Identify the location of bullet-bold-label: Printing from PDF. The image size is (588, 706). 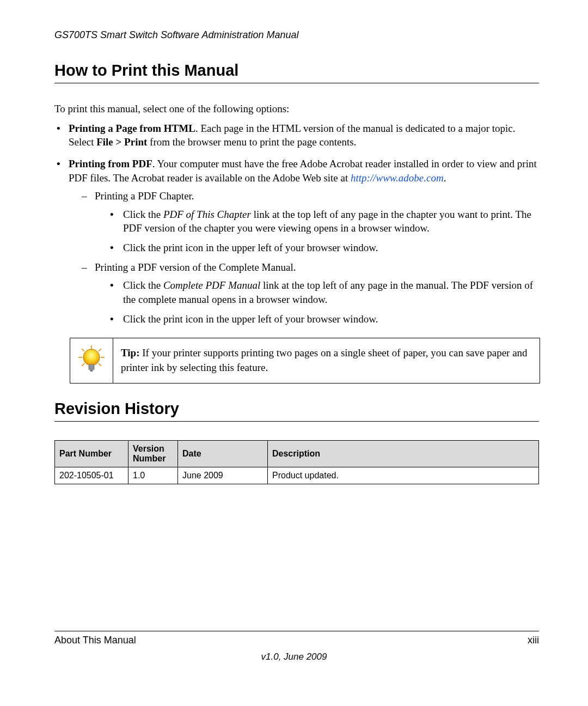
(111, 163).